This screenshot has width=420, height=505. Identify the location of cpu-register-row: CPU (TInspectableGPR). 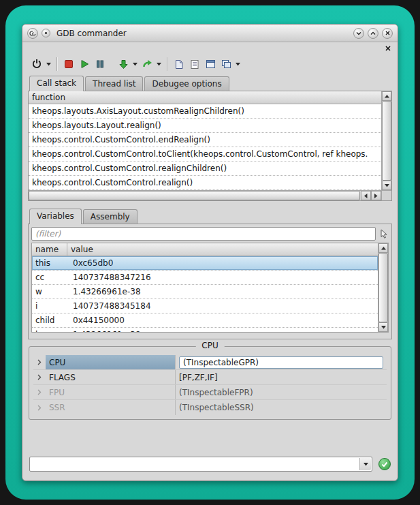
(210, 363).